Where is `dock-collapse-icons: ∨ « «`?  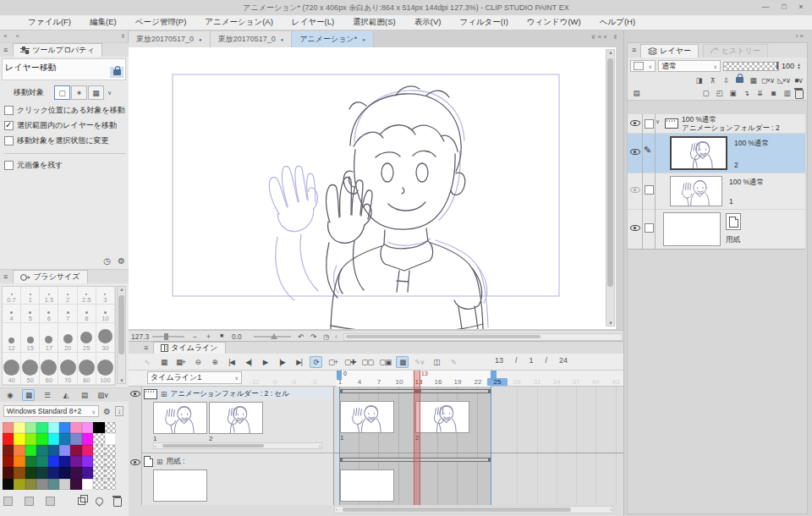 dock-collapse-icons: ∨ « « is located at coordinates (599, 37).